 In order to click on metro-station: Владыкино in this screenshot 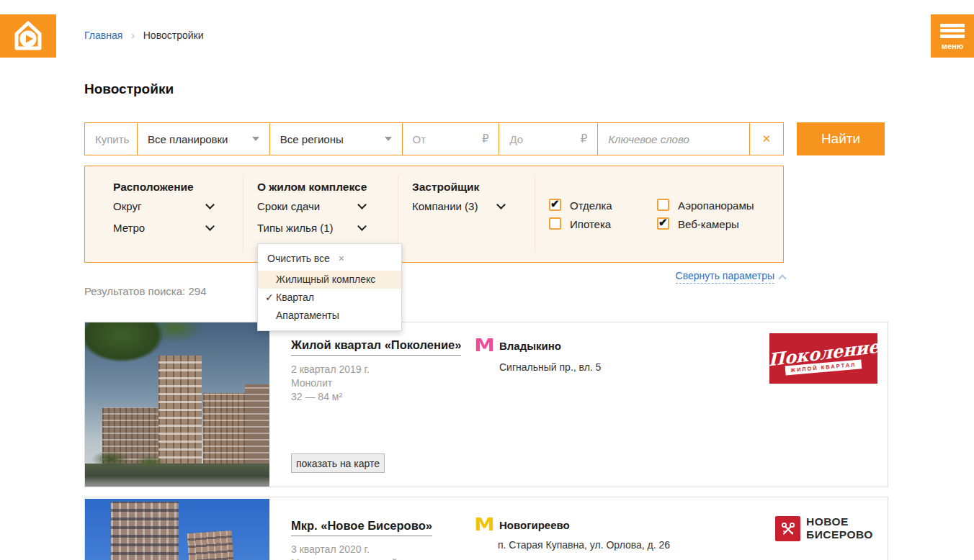, I will do `click(530, 346)`.